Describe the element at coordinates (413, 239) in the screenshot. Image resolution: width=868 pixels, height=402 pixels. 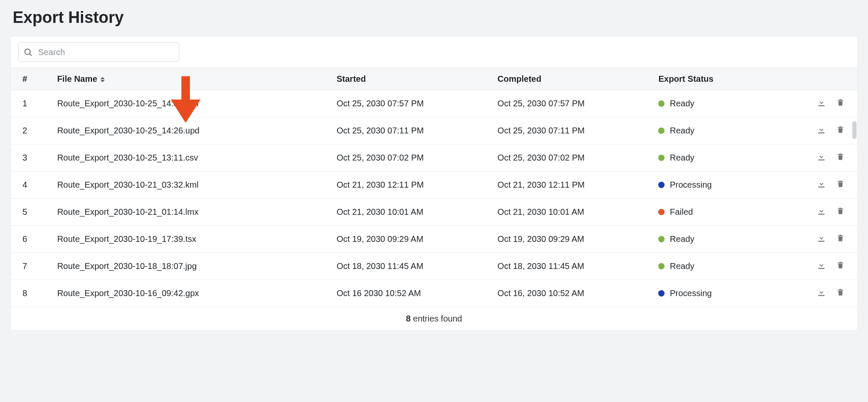
I see `row-started: Oct 19, 2030 09:29 AM` at that location.